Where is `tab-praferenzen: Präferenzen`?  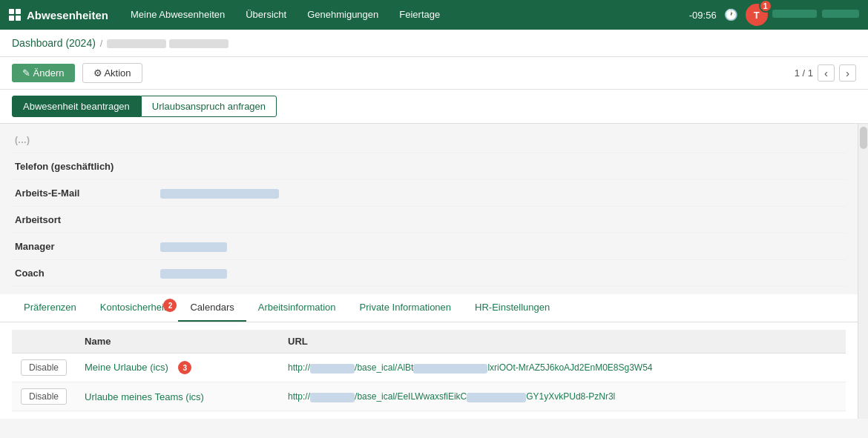
tab-praferenzen: Präferenzen is located at coordinates (50, 308).